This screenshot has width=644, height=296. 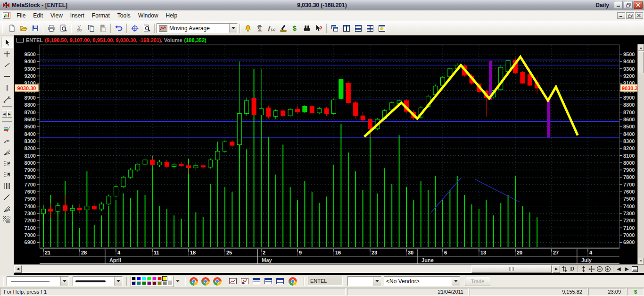 What do you see at coordinates (7, 76) in the screenshot?
I see `horizontal-line-tool` at bounding box center [7, 76].